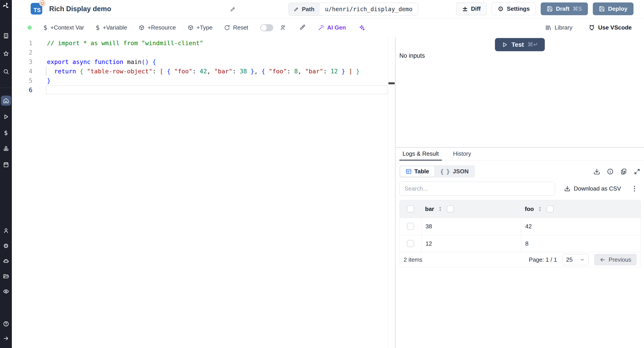 The image size is (644, 348). Describe the element at coordinates (332, 28) in the screenshot. I see `ai-gen-button: AI Gen` at that location.